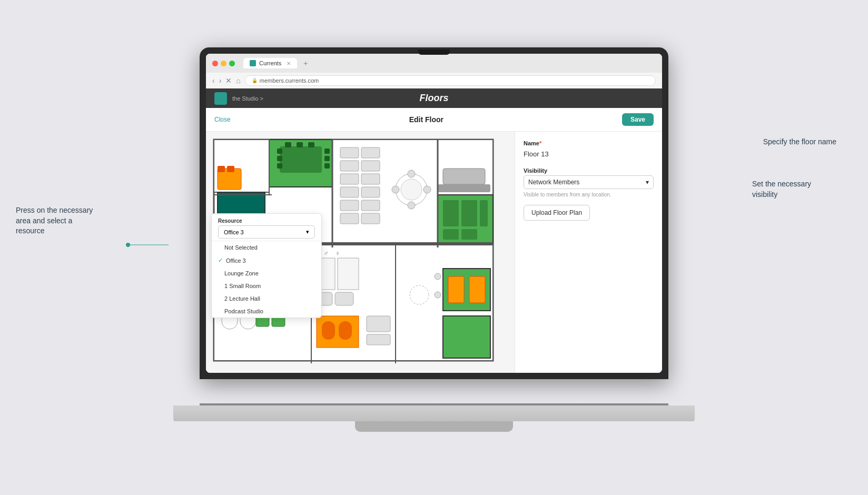  Describe the element at coordinates (267, 247) in the screenshot. I see `dropdown-option-not-selected: Not Selected` at that location.